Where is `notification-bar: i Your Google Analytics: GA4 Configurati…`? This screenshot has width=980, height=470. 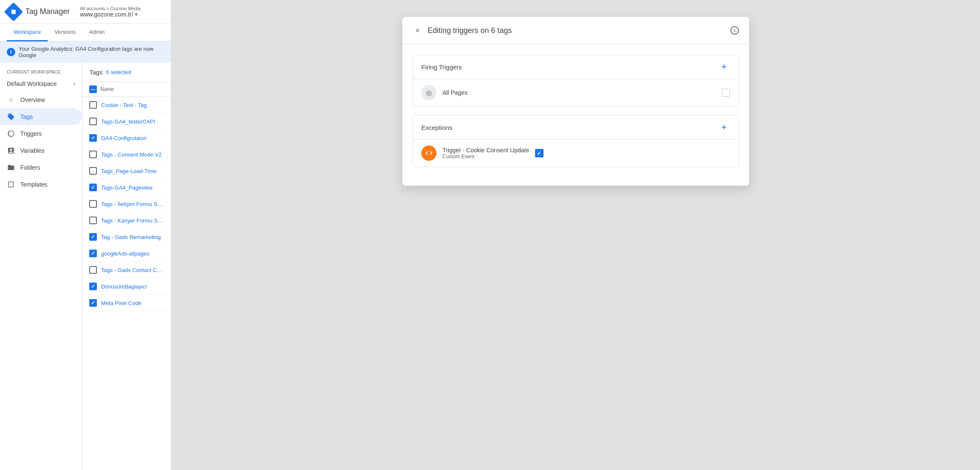
notification-bar: i Your Google Analytics: GA4 Configurati… is located at coordinates (85, 52).